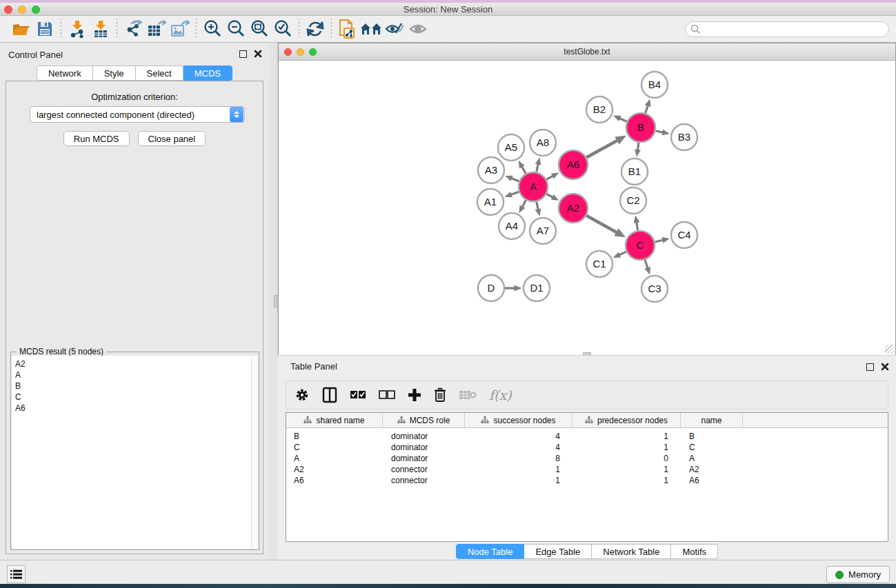 The image size is (896, 588). I want to click on search-input, so click(787, 29).